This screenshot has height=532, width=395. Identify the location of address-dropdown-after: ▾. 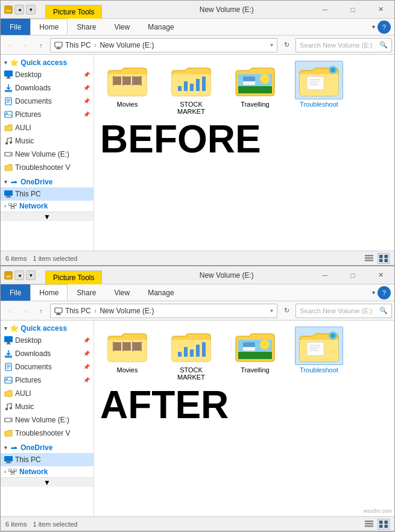
(271, 311).